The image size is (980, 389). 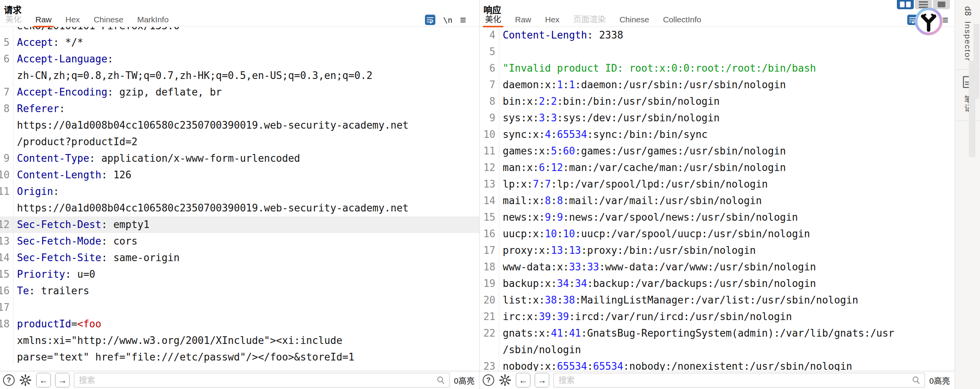 I want to click on editor-line: 15Priority: u=0, so click(x=239, y=274).